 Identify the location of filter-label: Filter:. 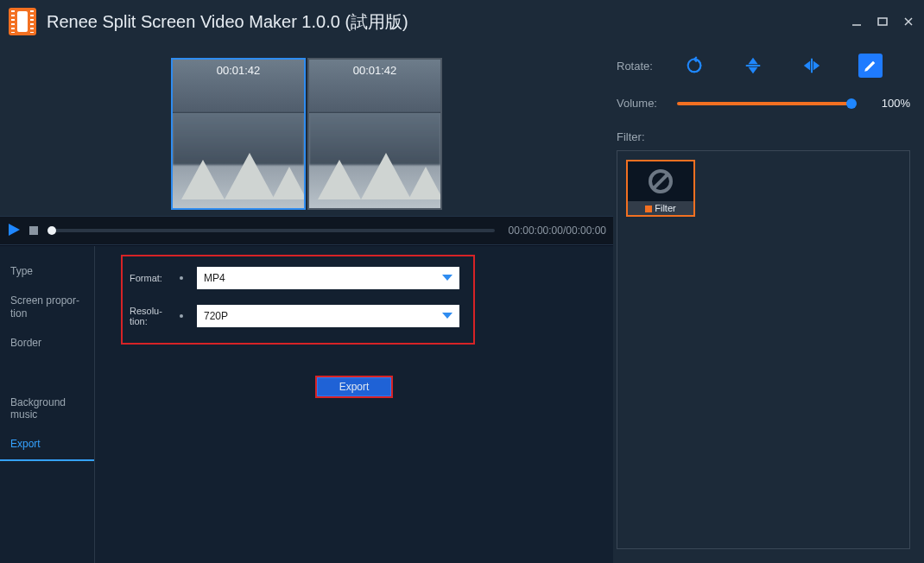
(641, 136).